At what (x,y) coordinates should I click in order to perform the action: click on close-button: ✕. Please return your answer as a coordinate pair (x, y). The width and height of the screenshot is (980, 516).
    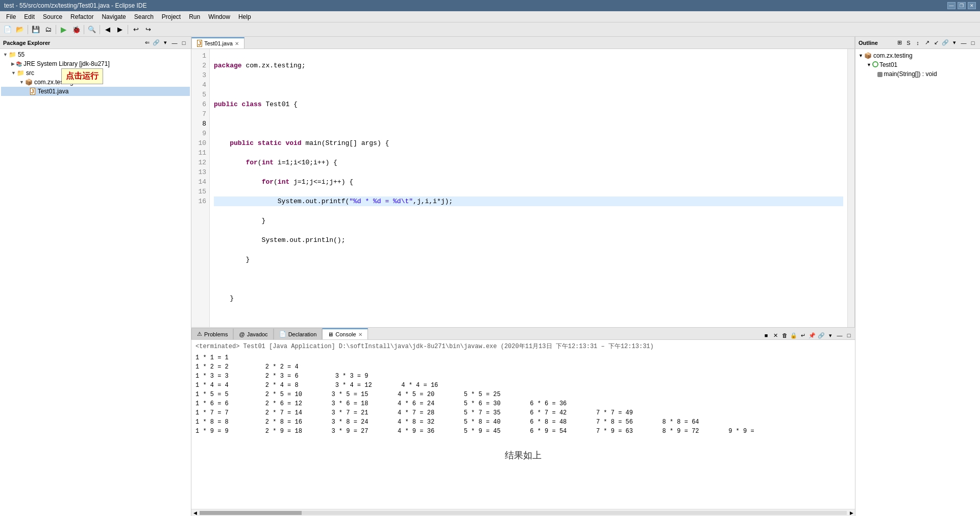
    Looking at the image, I should click on (972, 6).